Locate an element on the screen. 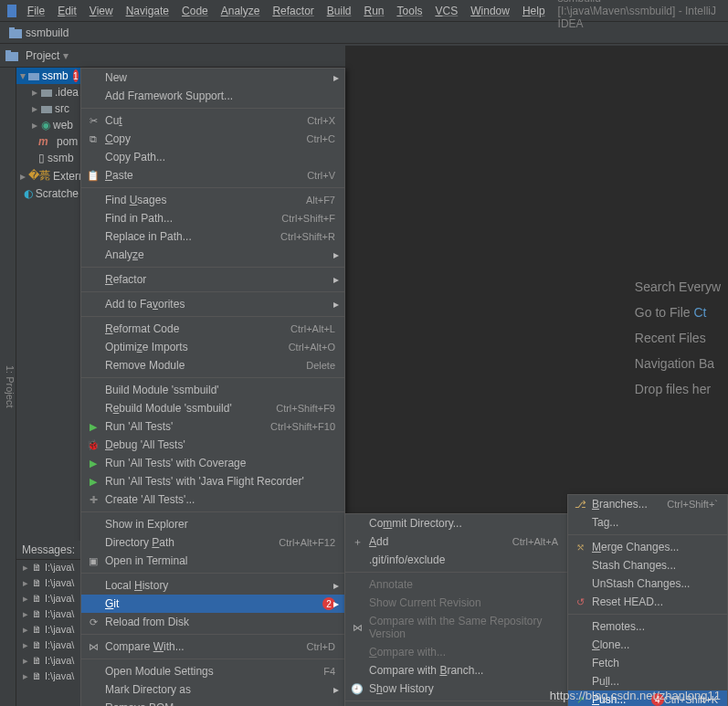  menu-item-analyze: Analyze▸ is located at coordinates (213, 255).